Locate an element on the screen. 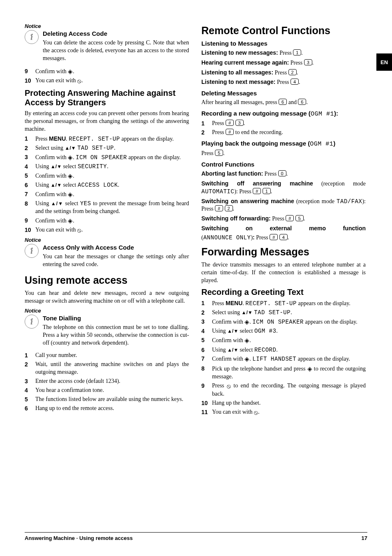 This screenshot has height=556, width=392. step-6: 6Using ▲/▼ select ACCESS LOCK. is located at coordinates (107, 185).